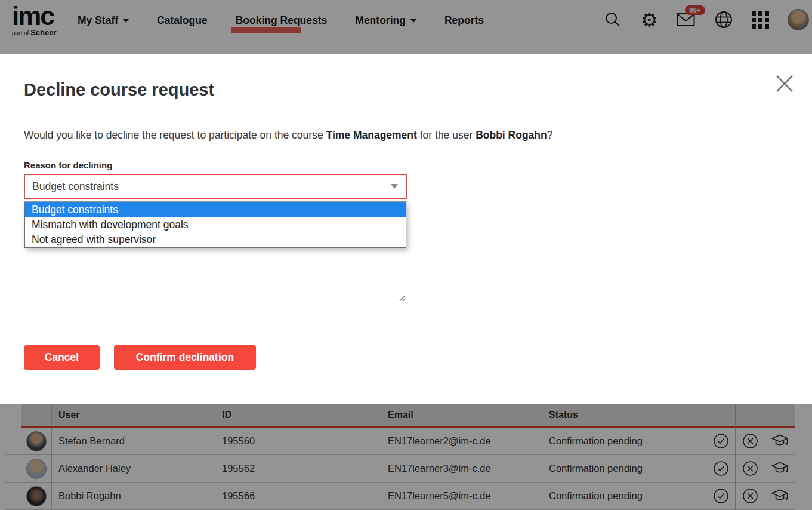 The width and height of the screenshot is (812, 510). Describe the element at coordinates (402, 297) in the screenshot. I see `resize-handle-icon` at that location.